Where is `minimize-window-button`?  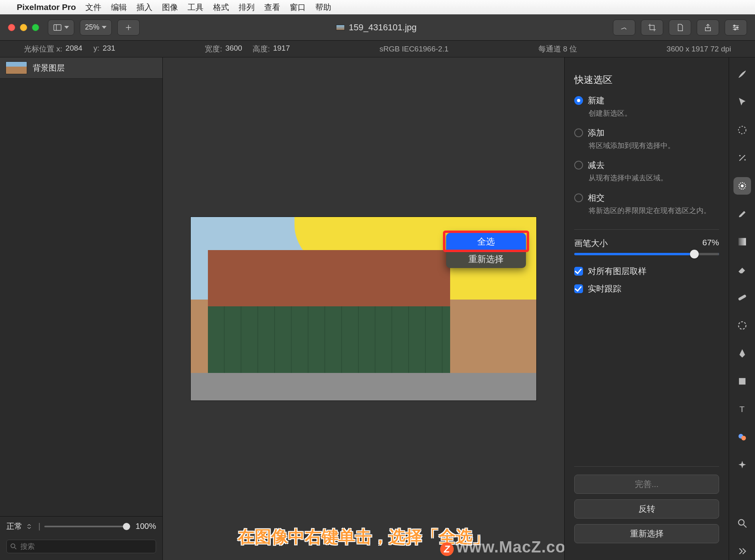 minimize-window-button is located at coordinates (24, 28).